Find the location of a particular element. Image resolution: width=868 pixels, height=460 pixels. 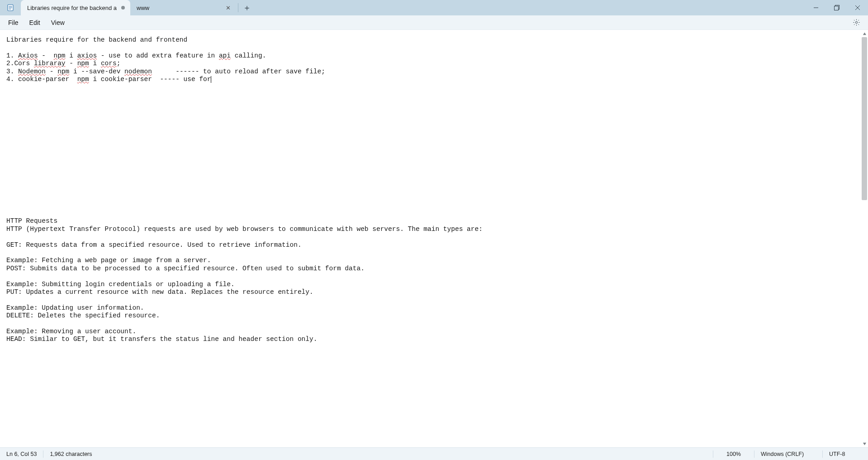

notepad-app-icon is located at coordinates (10, 8).